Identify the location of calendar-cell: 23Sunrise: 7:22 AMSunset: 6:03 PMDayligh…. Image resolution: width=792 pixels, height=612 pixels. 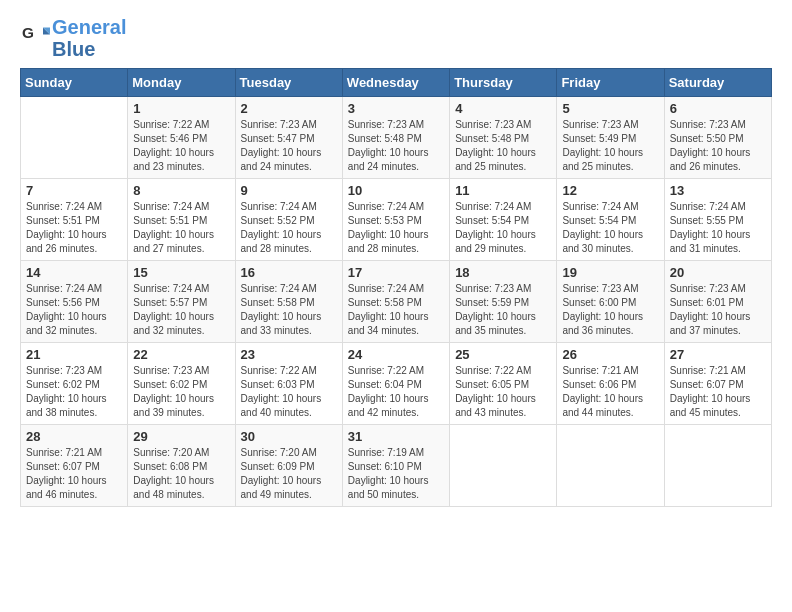
(288, 384).